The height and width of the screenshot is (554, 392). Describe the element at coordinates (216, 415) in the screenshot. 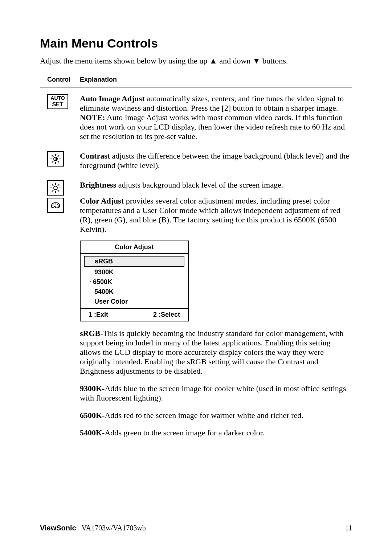

I see `k6500-text: 6500K-Adds red to the screen image for w…` at that location.